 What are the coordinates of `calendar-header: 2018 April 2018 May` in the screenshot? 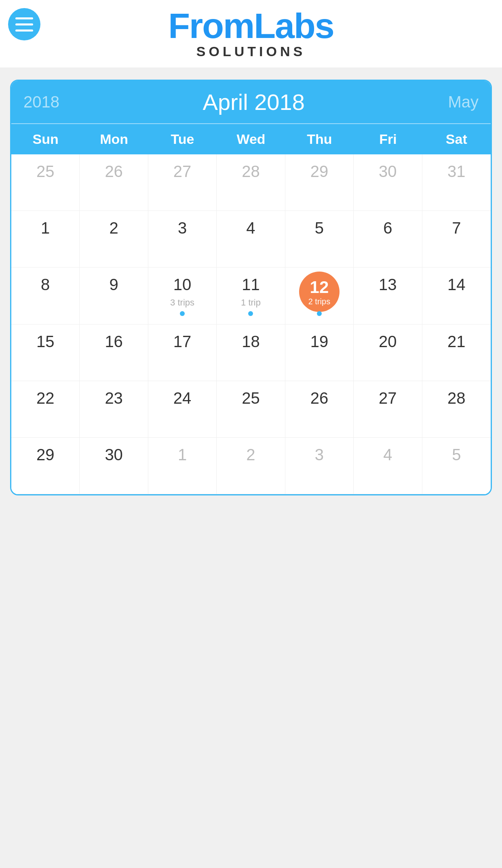 It's located at (251, 102).